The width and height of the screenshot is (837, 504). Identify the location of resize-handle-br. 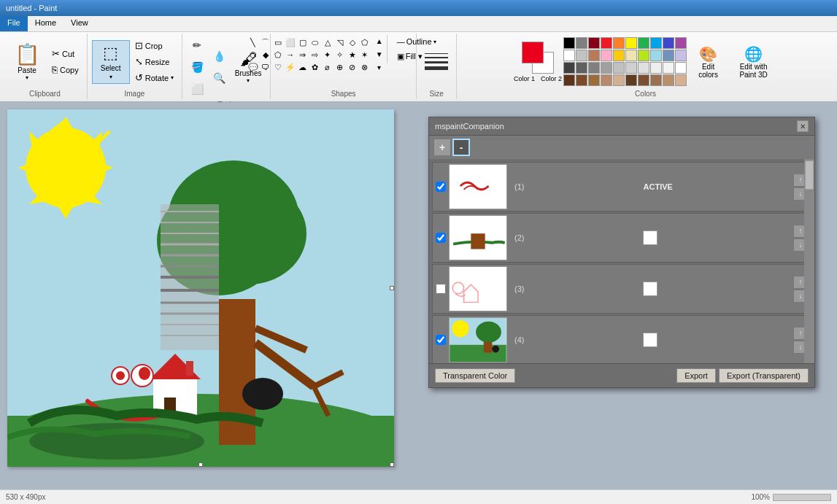
(392, 465).